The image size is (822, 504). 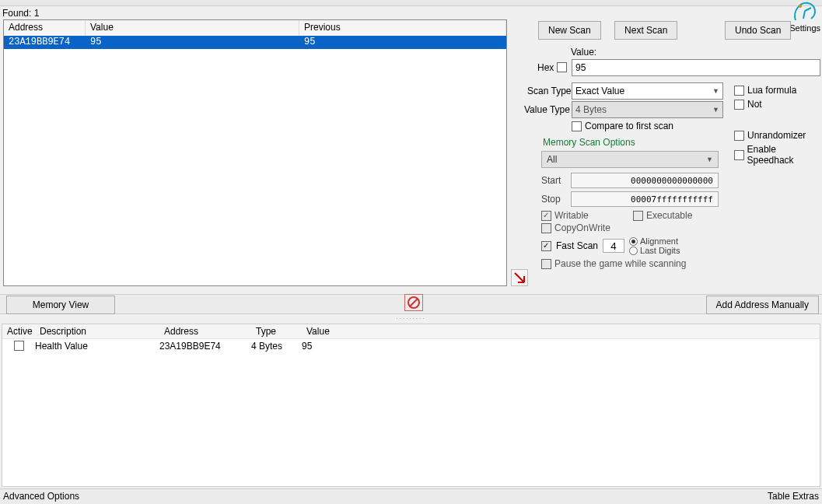 I want to click on fast-scan-checkbox, so click(x=546, y=246).